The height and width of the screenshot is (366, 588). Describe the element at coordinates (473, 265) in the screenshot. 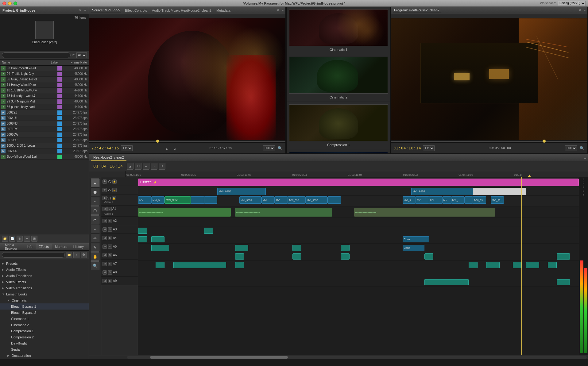

I see `clip-a7d` at that location.